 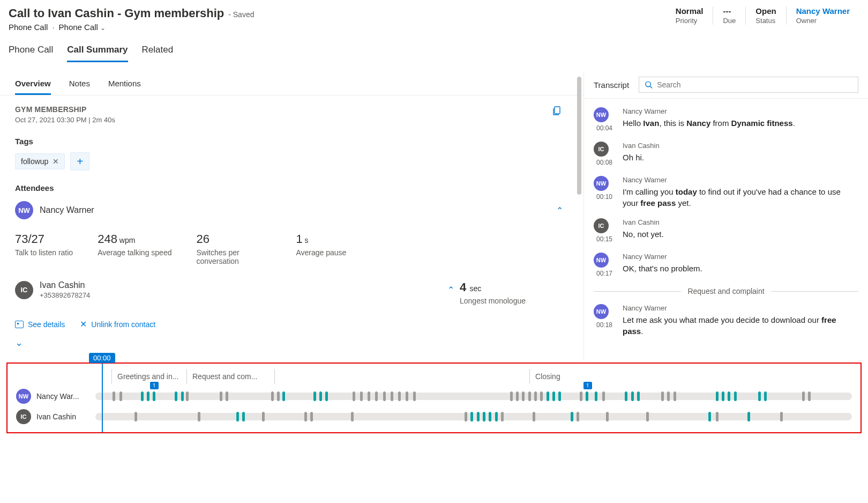 What do you see at coordinates (291, 293) in the screenshot?
I see `attendee-card-2: IC Ivan Cashin +353892678274 ⌃ 4 sec Lon…` at bounding box center [291, 293].